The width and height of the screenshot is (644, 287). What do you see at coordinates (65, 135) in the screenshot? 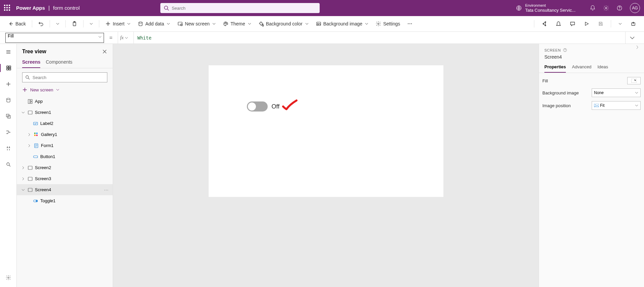
I see `tree-item-gallery1: Gallery1` at bounding box center [65, 135].